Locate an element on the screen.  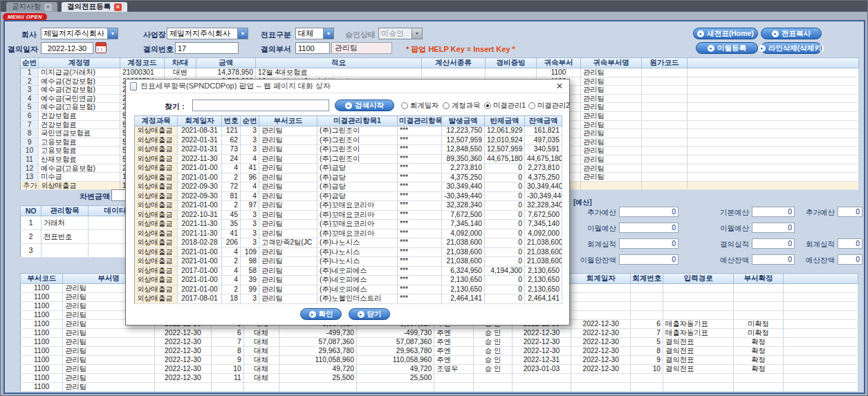
column-header: 경비증빙 is located at coordinates (511, 64).